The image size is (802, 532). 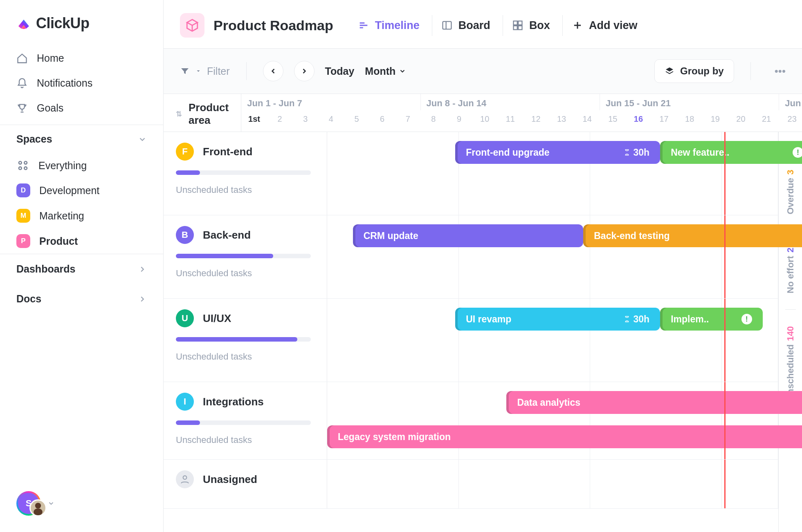 I want to click on category-badge: B, so click(x=185, y=235).